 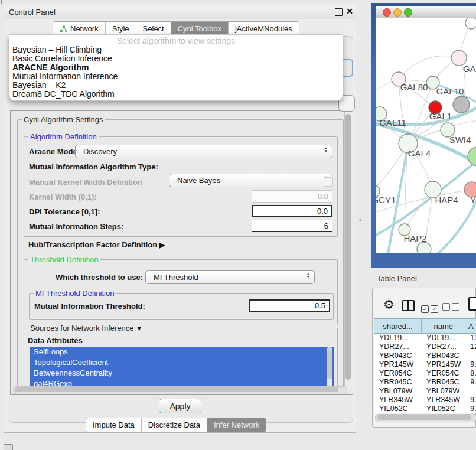 What do you see at coordinates (236, 425) in the screenshot?
I see `tab-infer-network: Infer Network` at bounding box center [236, 425].